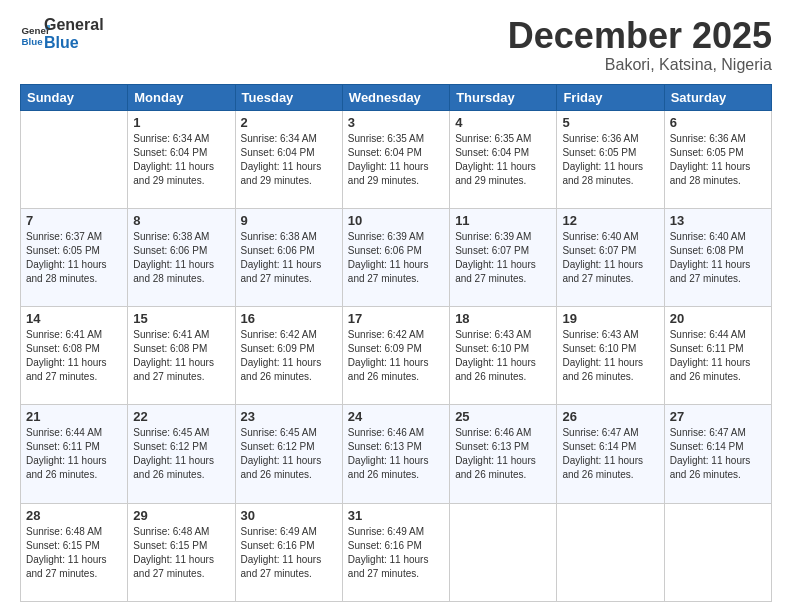  I want to click on day-number: 31, so click(396, 516).